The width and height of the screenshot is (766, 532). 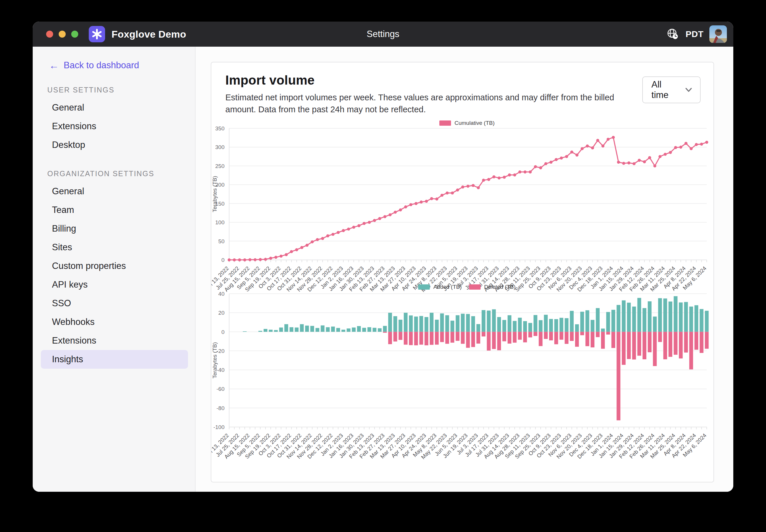 What do you see at coordinates (434, 103) in the screenshot?
I see `card-description: Estimated net import volumes per week. T…` at bounding box center [434, 103].